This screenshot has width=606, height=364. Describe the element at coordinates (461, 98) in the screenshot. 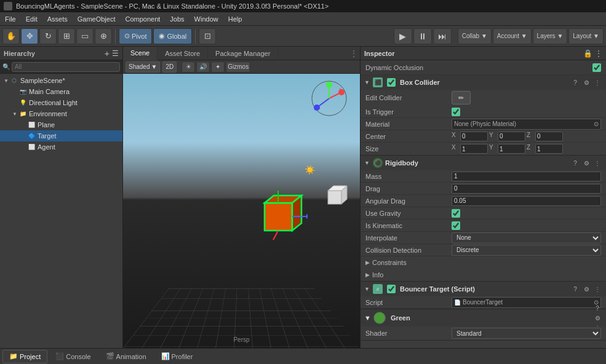

I see `edit-collider-button: ✏` at that location.